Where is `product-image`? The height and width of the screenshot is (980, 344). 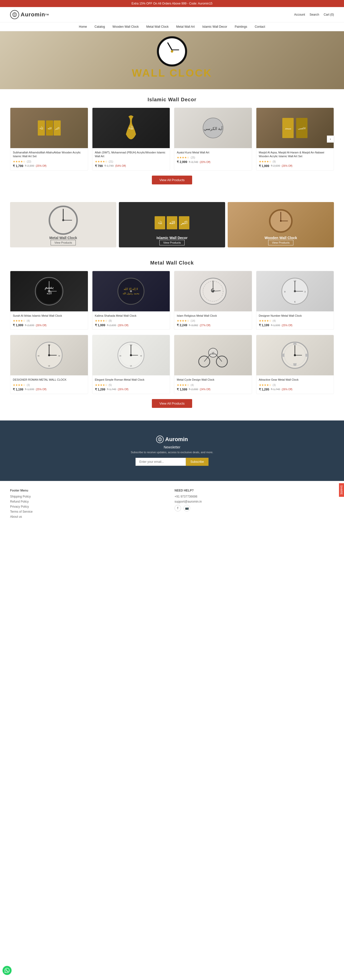 product-image is located at coordinates (295, 355).